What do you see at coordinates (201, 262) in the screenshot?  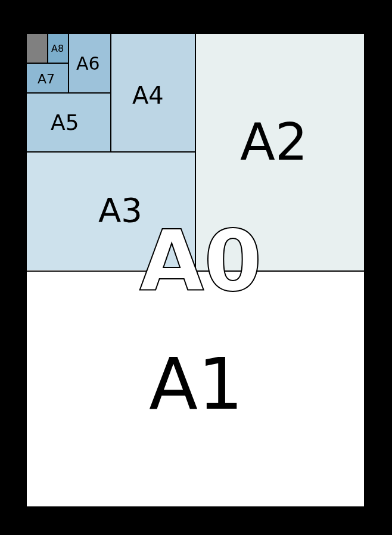 I see `a0-label: A0` at bounding box center [201, 262].